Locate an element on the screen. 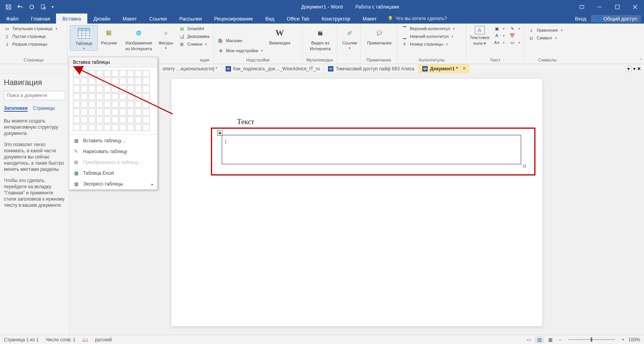 This screenshot has width=644, height=344. tab-officetab: Office Tab is located at coordinates (298, 19).